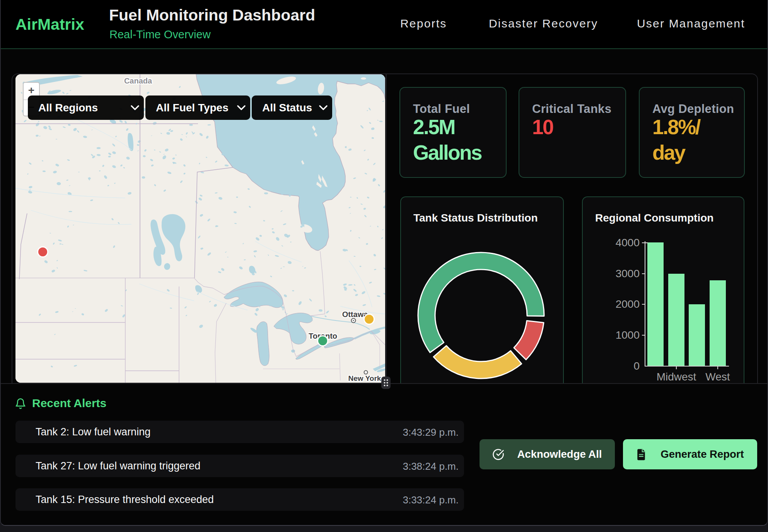 The width and height of the screenshot is (768, 532). Describe the element at coordinates (628, 304) in the screenshot. I see `svg-text: 2000` at that location.